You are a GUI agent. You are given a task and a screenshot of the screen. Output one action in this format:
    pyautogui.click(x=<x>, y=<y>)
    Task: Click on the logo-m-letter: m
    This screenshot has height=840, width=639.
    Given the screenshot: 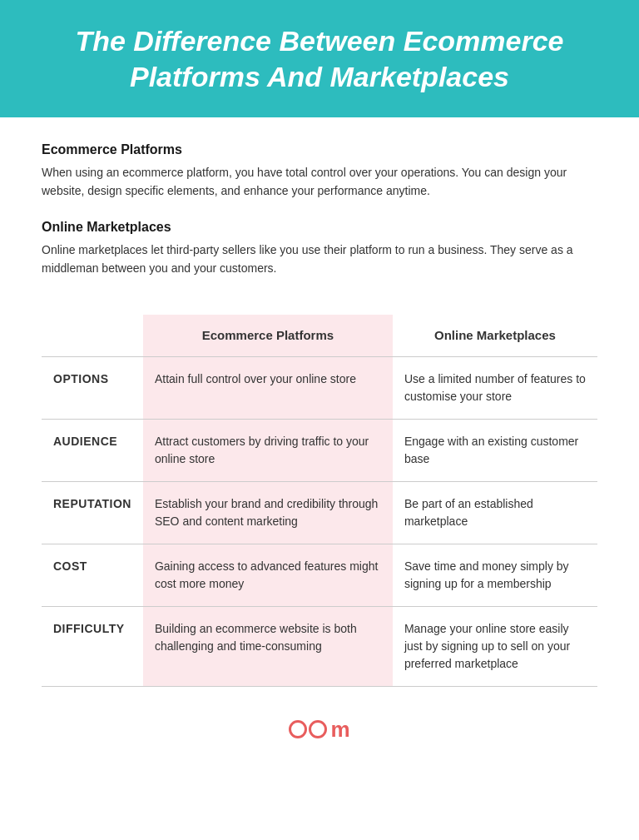 What is the action you would take?
    pyautogui.click(x=339, y=729)
    